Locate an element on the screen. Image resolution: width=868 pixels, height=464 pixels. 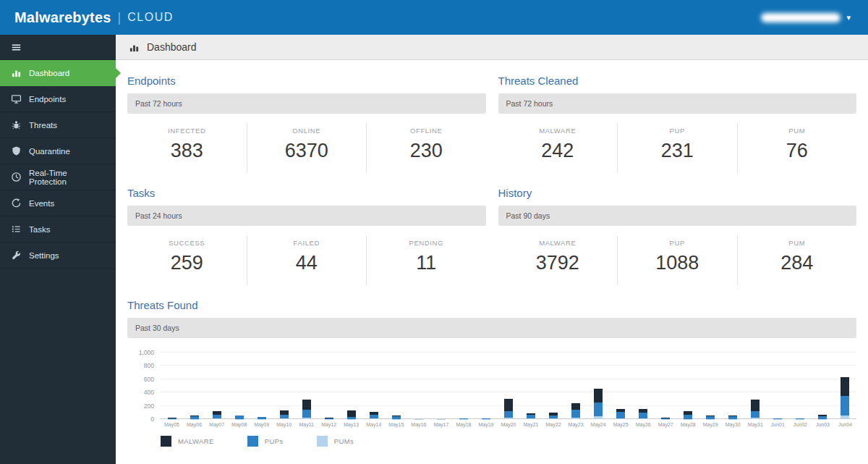
sidebar-item-settings: Settings is located at coordinates (58, 256).